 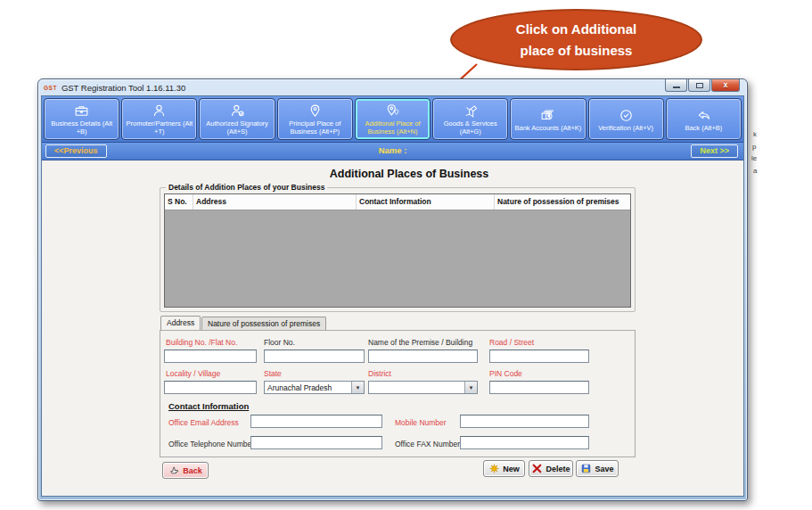 I want to click on delete-button-label: Delete, so click(x=558, y=469).